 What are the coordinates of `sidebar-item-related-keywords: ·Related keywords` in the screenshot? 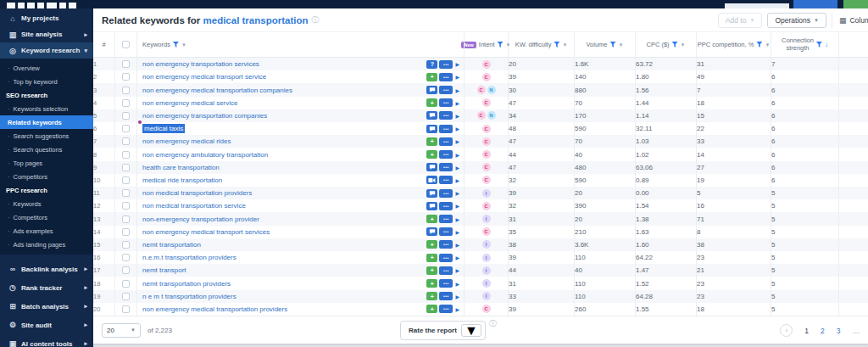 It's located at (47, 122).